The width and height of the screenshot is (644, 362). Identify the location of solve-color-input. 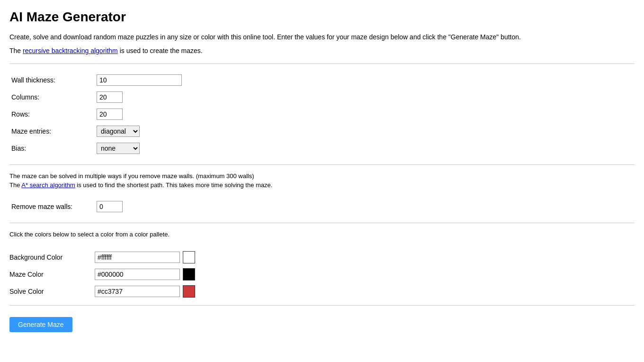
(137, 291).